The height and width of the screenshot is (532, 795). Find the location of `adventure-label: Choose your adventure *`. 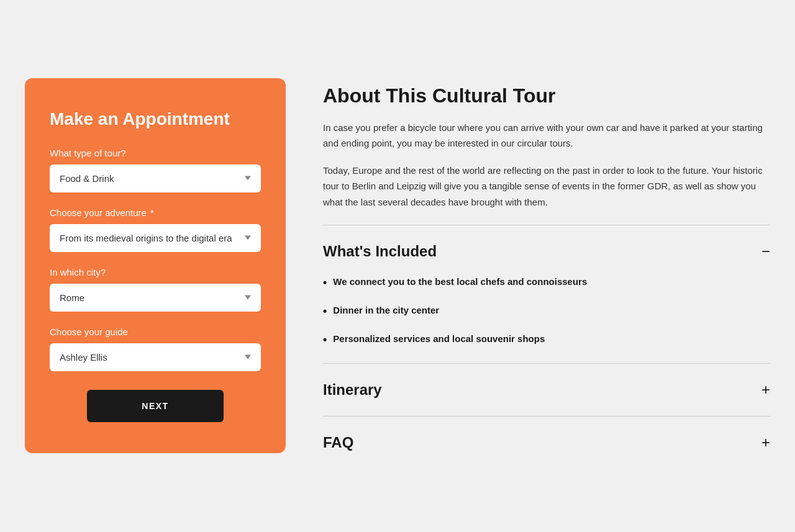

adventure-label: Choose your adventure * is located at coordinates (155, 212).